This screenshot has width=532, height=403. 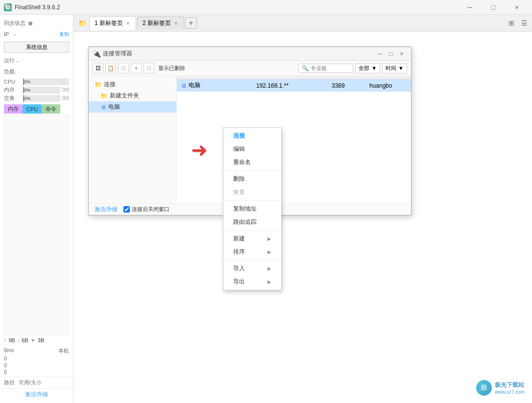 I want to click on tree-panel: 📁 连接 📁 新建文件夹 🖥 电脑, so click(x=133, y=140).